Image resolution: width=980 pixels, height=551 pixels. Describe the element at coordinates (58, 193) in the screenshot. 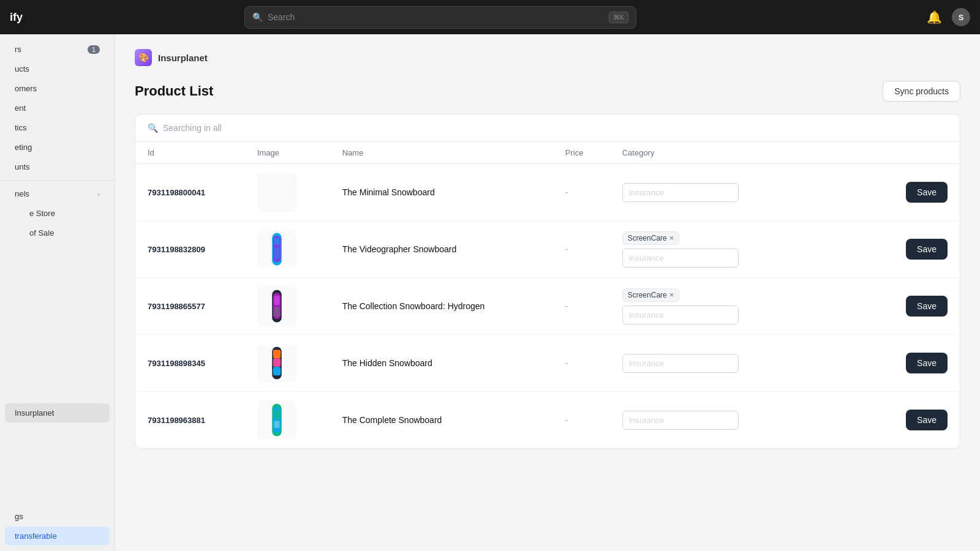

I see `sidebar-item-channels: nels ›` at that location.